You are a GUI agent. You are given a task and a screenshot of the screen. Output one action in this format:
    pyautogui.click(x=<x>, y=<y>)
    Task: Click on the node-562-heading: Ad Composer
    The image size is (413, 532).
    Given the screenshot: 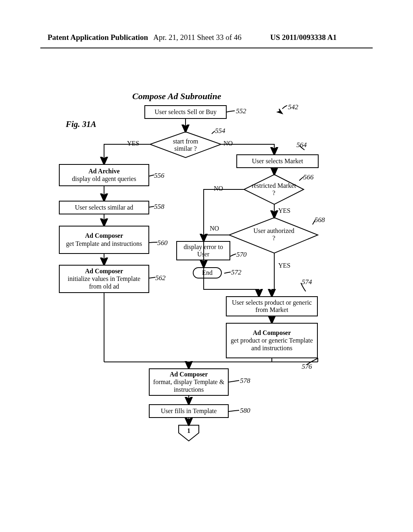 What is the action you would take?
    pyautogui.click(x=104, y=271)
    